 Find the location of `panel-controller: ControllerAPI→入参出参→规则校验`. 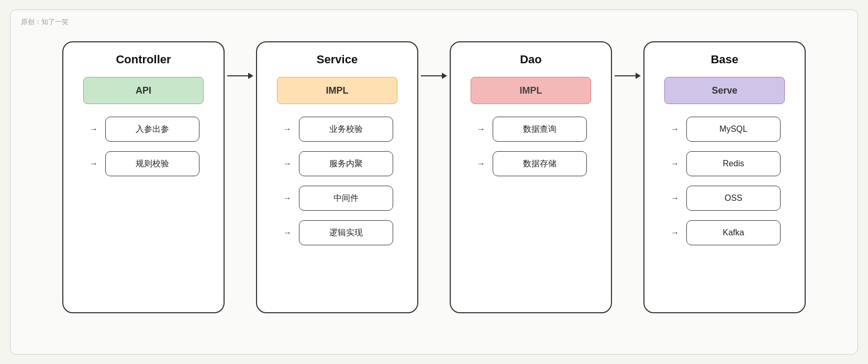

panel-controller: ControllerAPI→入参出参→规则校验 is located at coordinates (143, 177).